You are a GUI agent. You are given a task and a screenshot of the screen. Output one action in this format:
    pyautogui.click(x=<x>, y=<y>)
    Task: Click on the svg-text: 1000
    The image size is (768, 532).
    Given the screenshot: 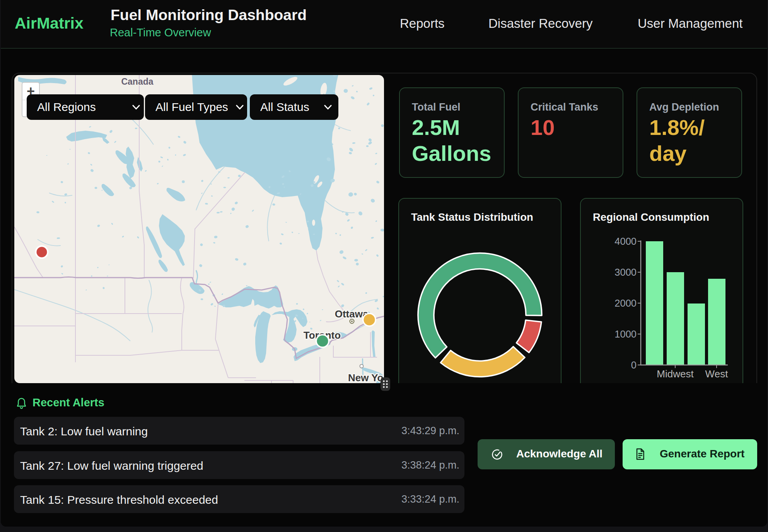 What is the action you would take?
    pyautogui.click(x=626, y=334)
    